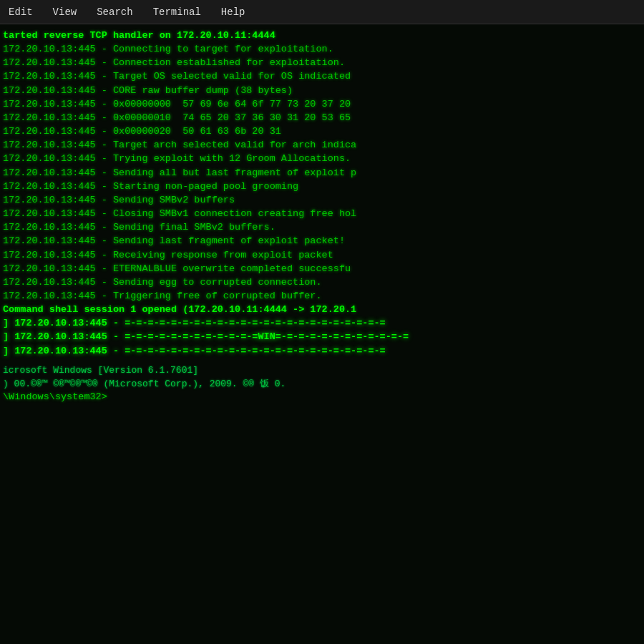 The image size is (644, 644). I want to click on terminal-bottom: icrosoft Windows [Version 6.1.7601] ) 00…, so click(322, 383).